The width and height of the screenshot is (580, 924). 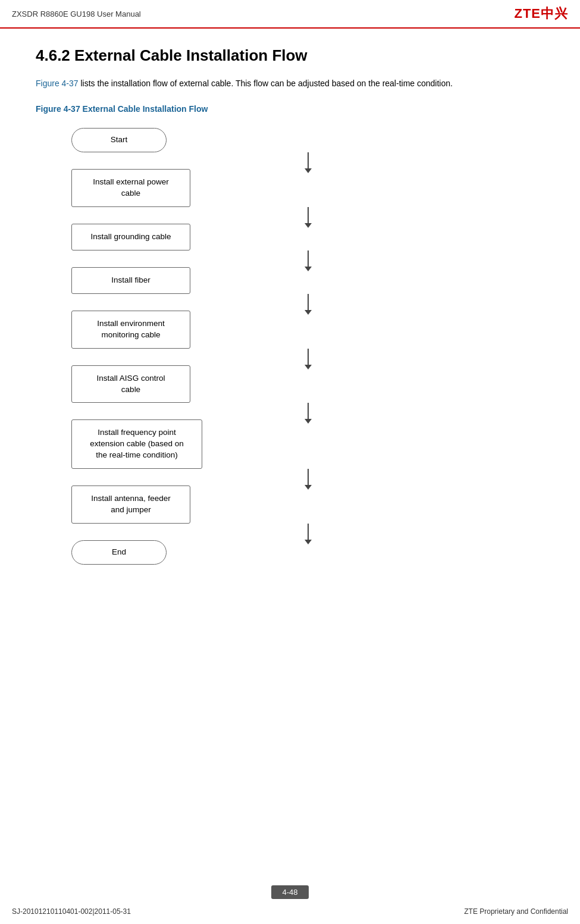 I want to click on footer-right: ZTE Proprietary and Confidential, so click(x=516, y=912).